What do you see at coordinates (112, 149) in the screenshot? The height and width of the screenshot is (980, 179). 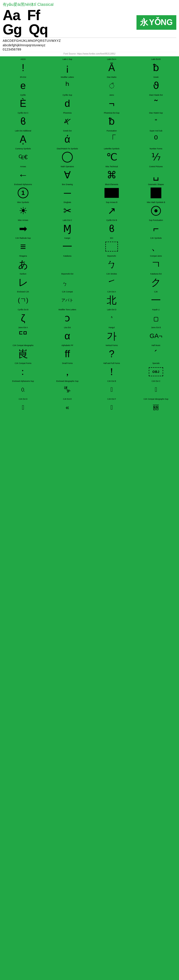 I see `block-label: Letterlike Symbols` at bounding box center [112, 149].